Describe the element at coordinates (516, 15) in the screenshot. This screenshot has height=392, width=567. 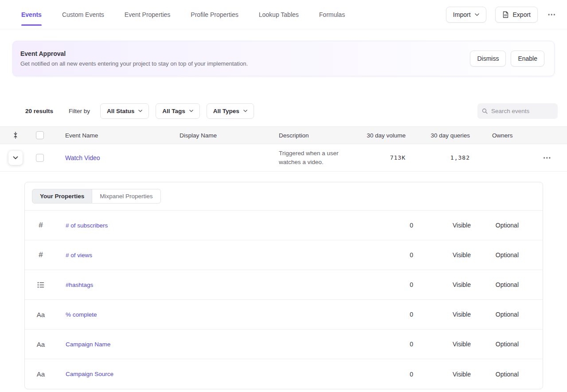
I see `export-button: Export` at that location.